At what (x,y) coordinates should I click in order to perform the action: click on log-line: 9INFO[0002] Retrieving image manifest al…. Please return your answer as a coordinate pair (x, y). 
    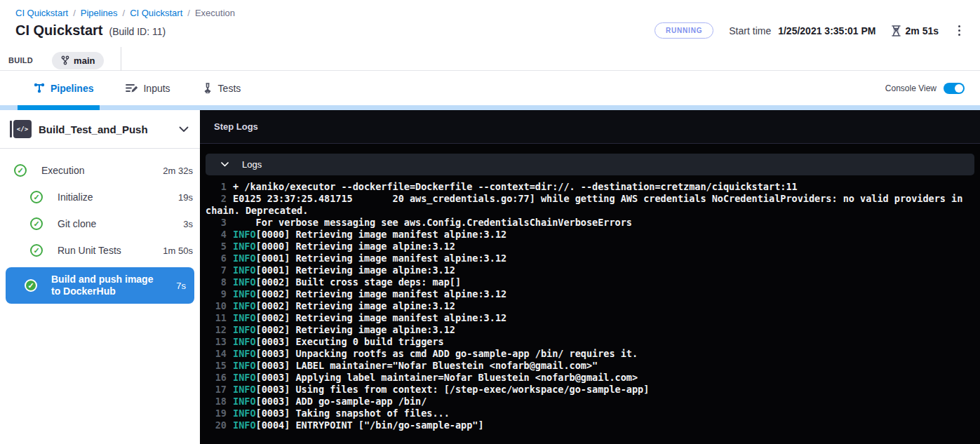
    Looking at the image, I should click on (584, 295).